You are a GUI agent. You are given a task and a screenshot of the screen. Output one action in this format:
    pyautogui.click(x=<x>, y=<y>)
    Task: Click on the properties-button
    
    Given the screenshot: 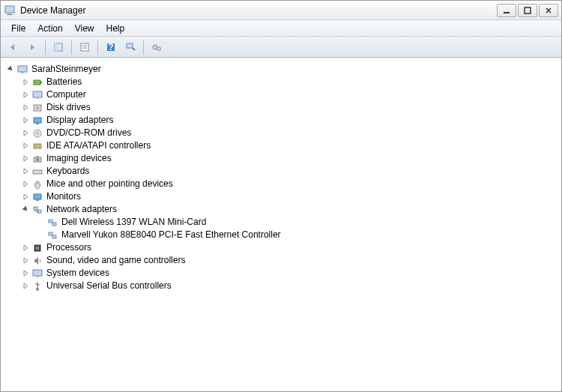 What is the action you would take?
    pyautogui.click(x=85, y=47)
    